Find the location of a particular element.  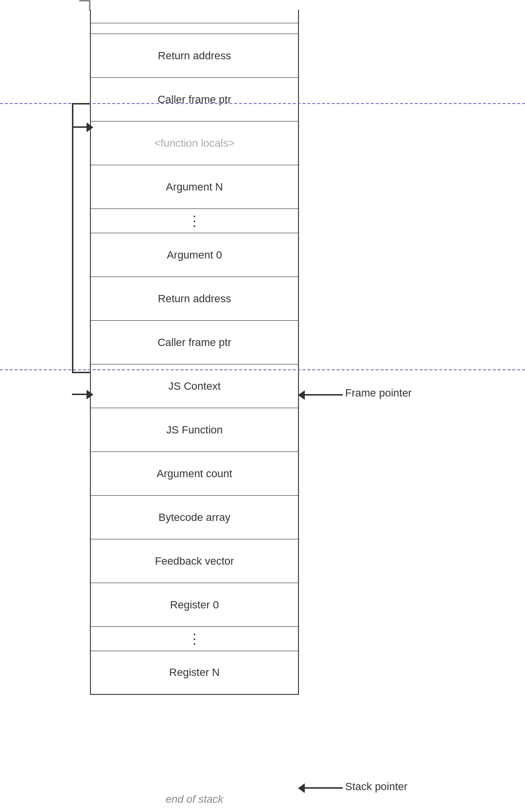

bottom-frame-arrowhead is located at coordinates (90, 395).